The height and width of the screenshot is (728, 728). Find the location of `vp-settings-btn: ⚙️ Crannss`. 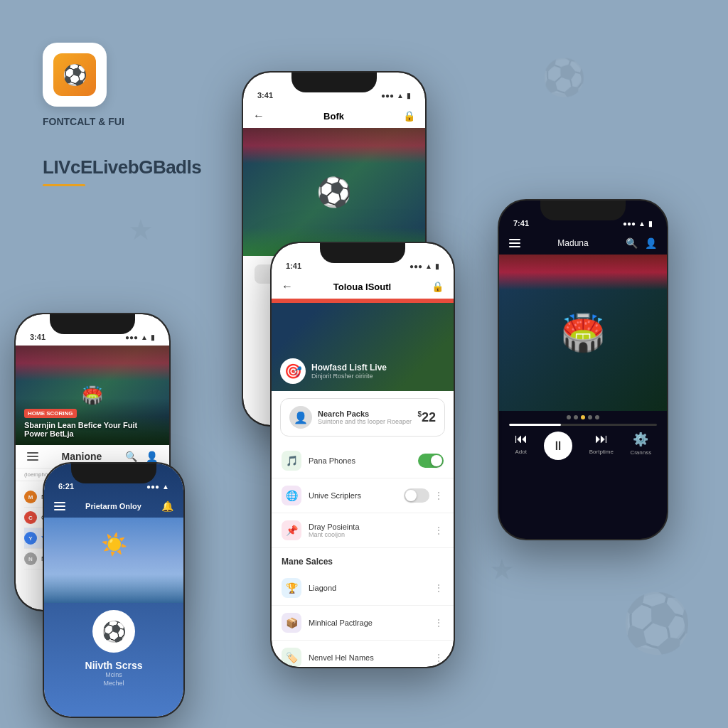

vp-settings-btn: ⚙️ Crannss is located at coordinates (641, 446).